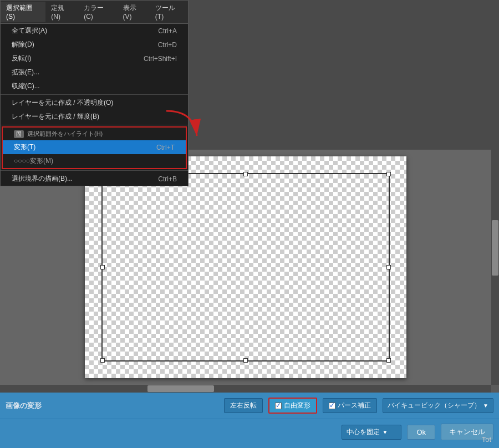  What do you see at coordinates (243, 406) in the screenshot?
I see `mirror-button: 左右反転` at bounding box center [243, 406].